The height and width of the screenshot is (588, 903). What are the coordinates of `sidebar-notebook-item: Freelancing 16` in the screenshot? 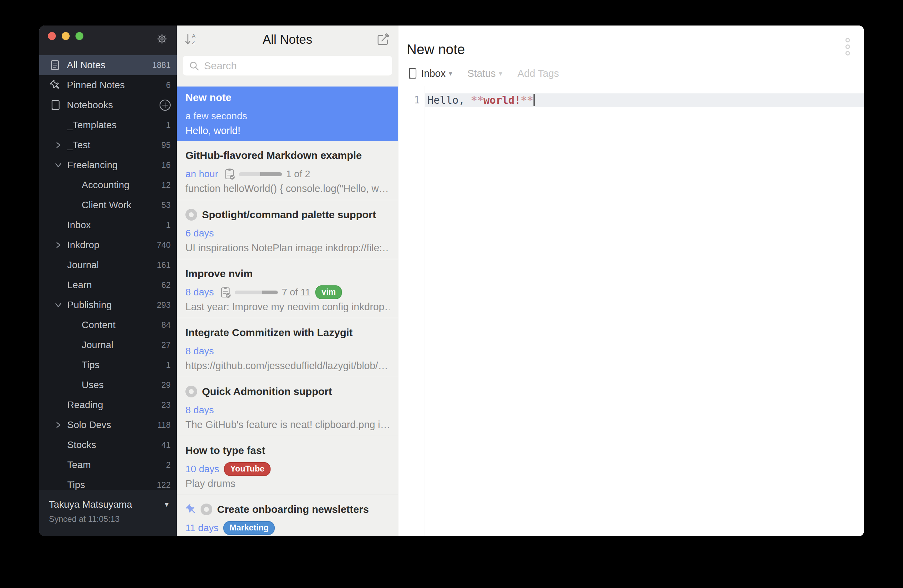 It's located at (108, 165).